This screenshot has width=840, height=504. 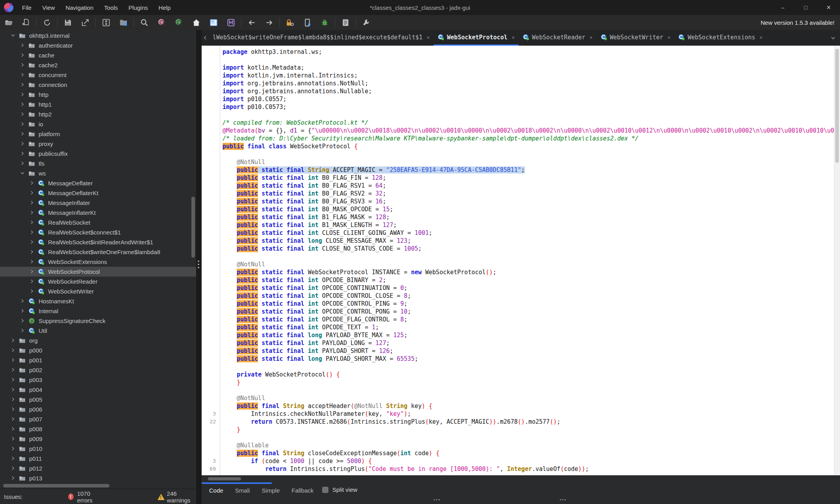 What do you see at coordinates (98, 282) in the screenshot?
I see `tree-item: WebSocketReader` at bounding box center [98, 282].